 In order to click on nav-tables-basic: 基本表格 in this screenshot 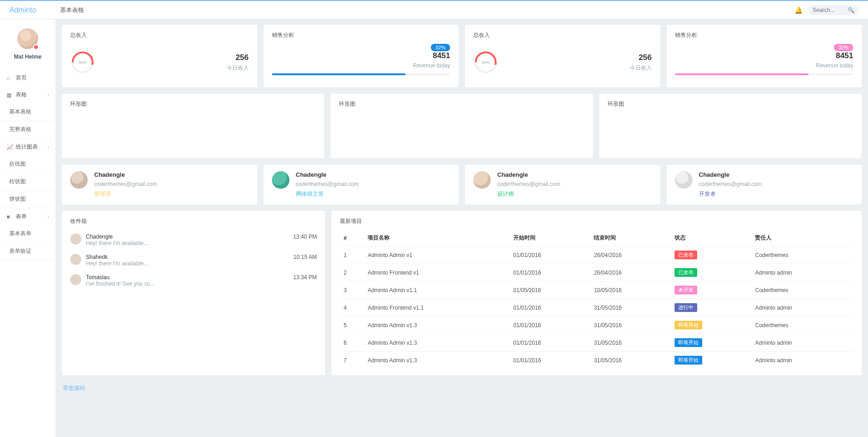, I will do `click(28, 112)`.